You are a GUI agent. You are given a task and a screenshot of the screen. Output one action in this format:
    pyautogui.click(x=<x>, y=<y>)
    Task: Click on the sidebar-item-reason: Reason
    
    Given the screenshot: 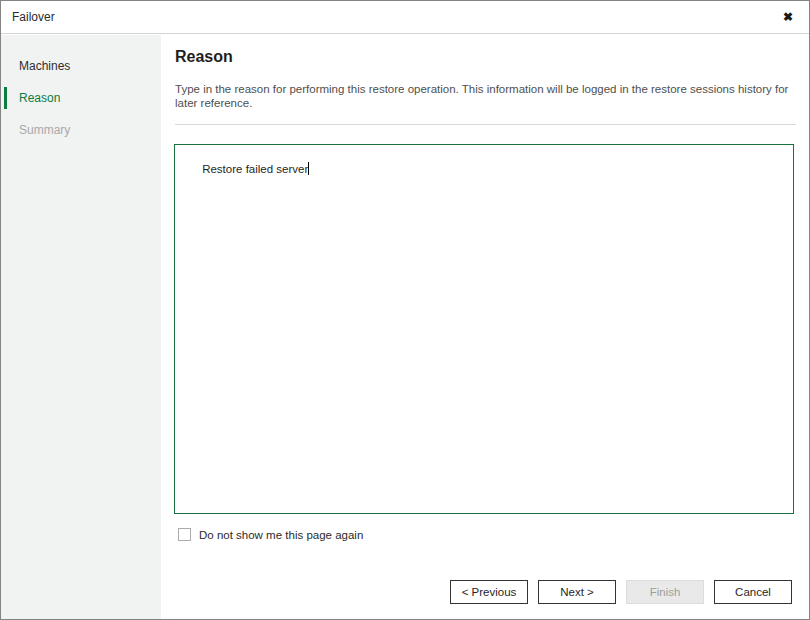 What is the action you would take?
    pyautogui.click(x=81, y=98)
    